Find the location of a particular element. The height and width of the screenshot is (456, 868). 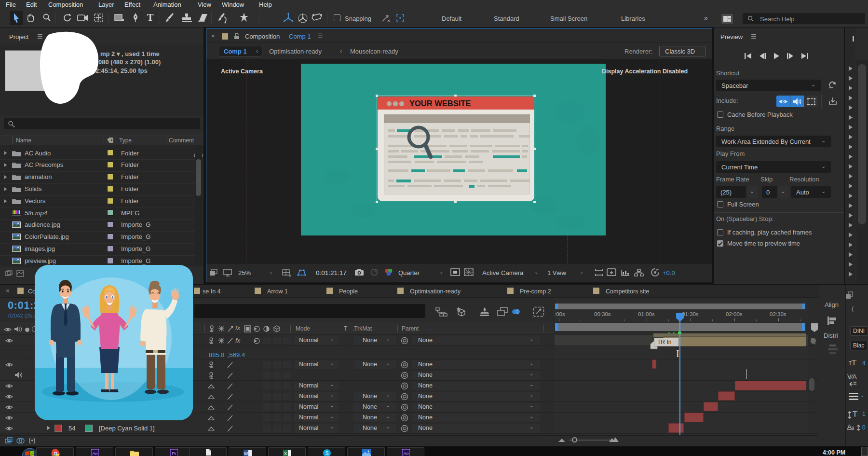

svg-text: W is located at coordinates (246, 454).